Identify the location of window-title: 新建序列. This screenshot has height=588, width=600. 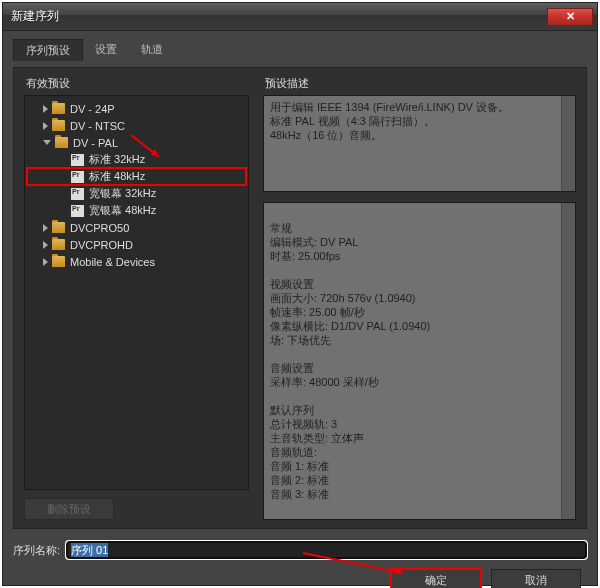
(35, 16).